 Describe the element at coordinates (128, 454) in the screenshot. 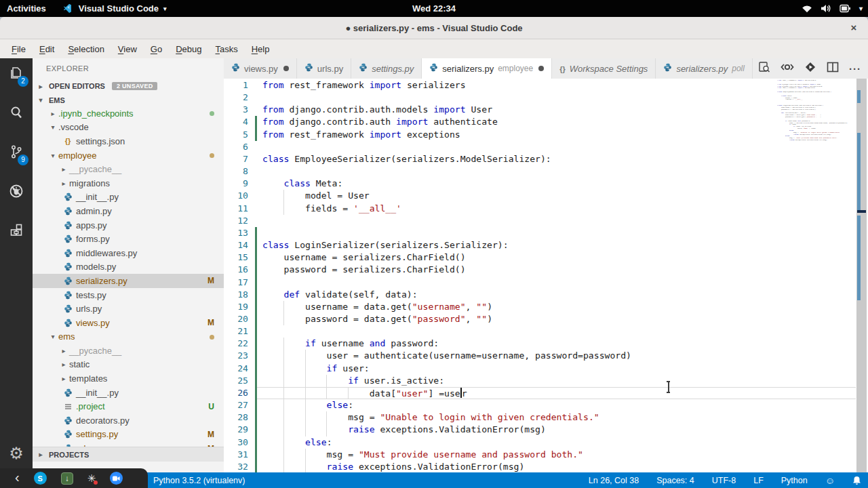

I see `projects-header: ▸ PROJECTS` at that location.